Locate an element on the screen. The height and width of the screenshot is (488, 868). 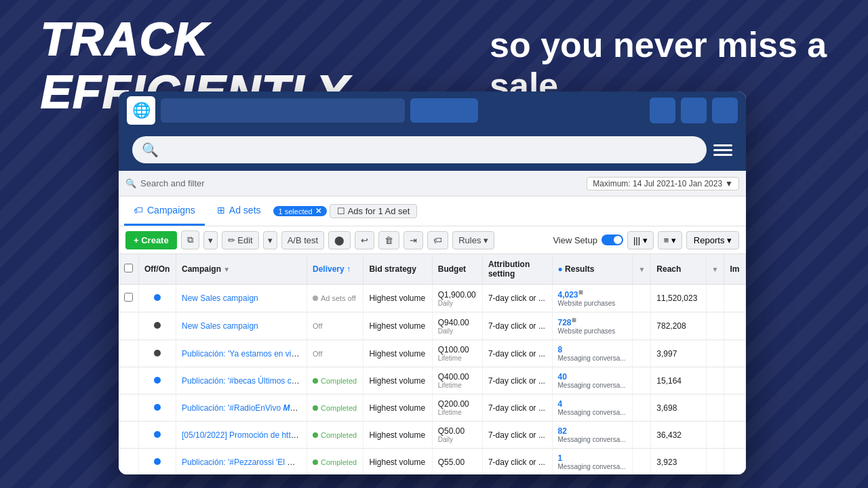
selected-badge: 1 selected ✕ is located at coordinates (300, 211).